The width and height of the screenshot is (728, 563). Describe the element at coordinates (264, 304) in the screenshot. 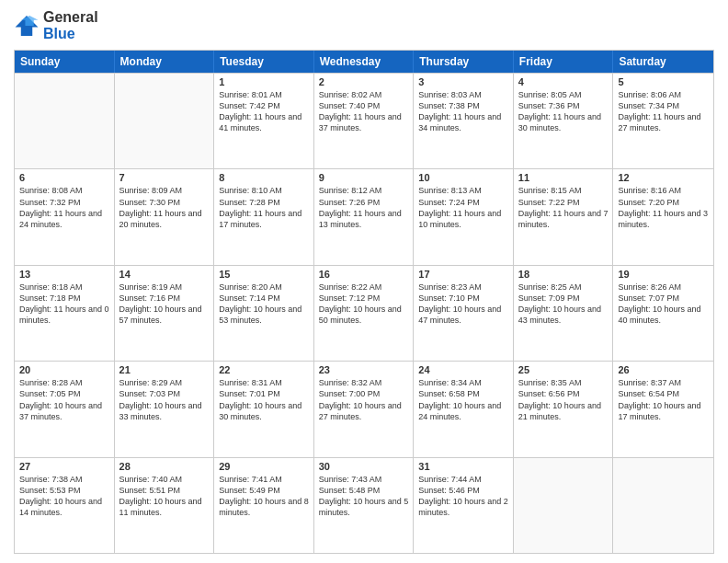

I see `day-info: Sunrise: 8:20 AMSunset: 7:14 PMDaylight:…` at that location.